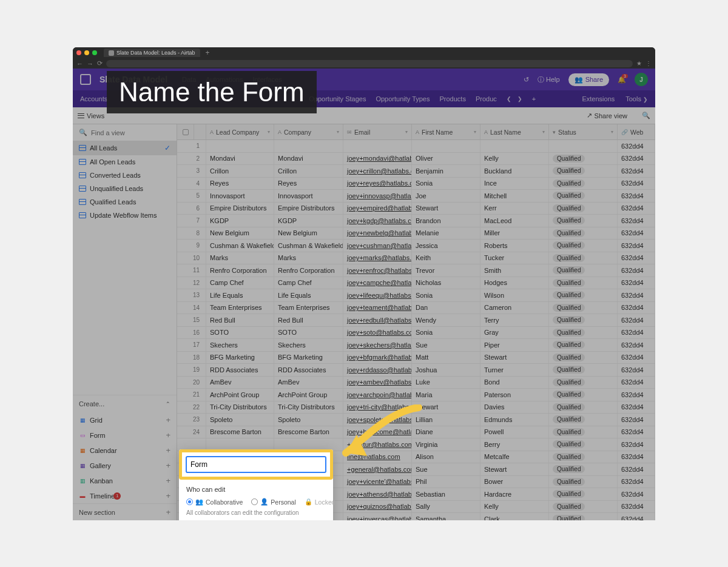  Describe the element at coordinates (377, 295) in the screenshot. I see `cell-email: joey+lifeequ@hatlabs.com` at that location.